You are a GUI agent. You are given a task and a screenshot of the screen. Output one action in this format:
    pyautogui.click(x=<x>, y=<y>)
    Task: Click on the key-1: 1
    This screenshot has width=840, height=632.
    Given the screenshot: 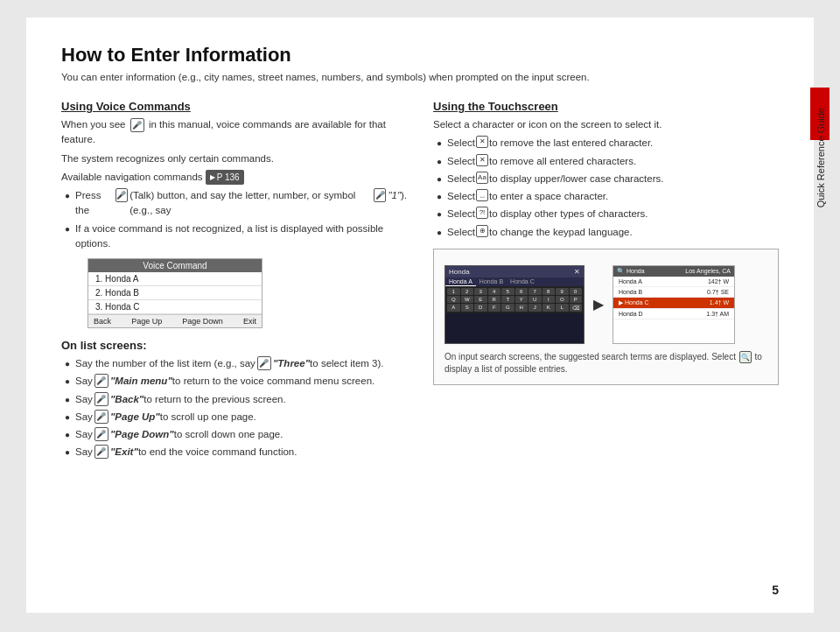 What is the action you would take?
    pyautogui.click(x=453, y=291)
    